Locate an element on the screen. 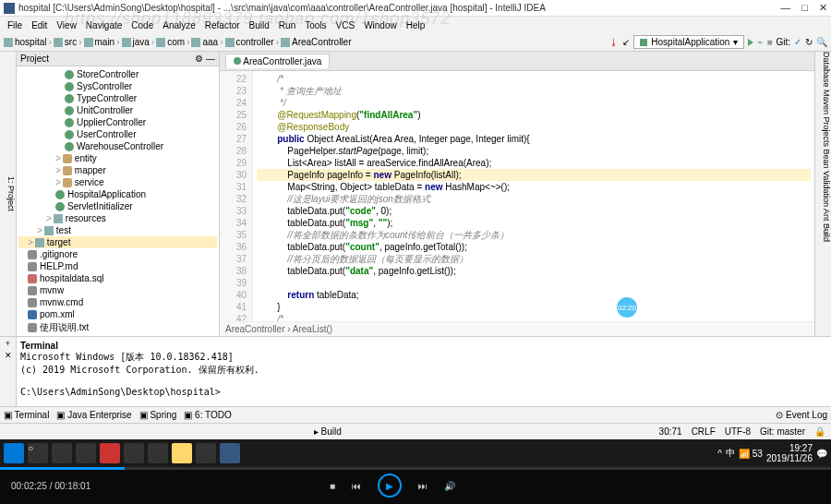 The height and width of the screenshot is (504, 831). tree-item: >target is located at coordinates (118, 242).